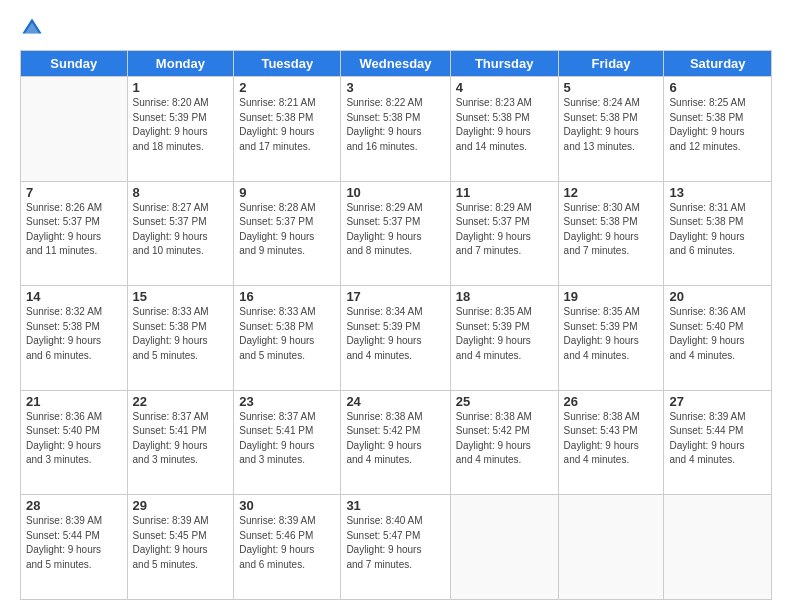 The height and width of the screenshot is (612, 792). I want to click on calendar-cell: 28Sunrise: 8:39 AMSunset: 5:44 PMDayligh…, so click(74, 548).